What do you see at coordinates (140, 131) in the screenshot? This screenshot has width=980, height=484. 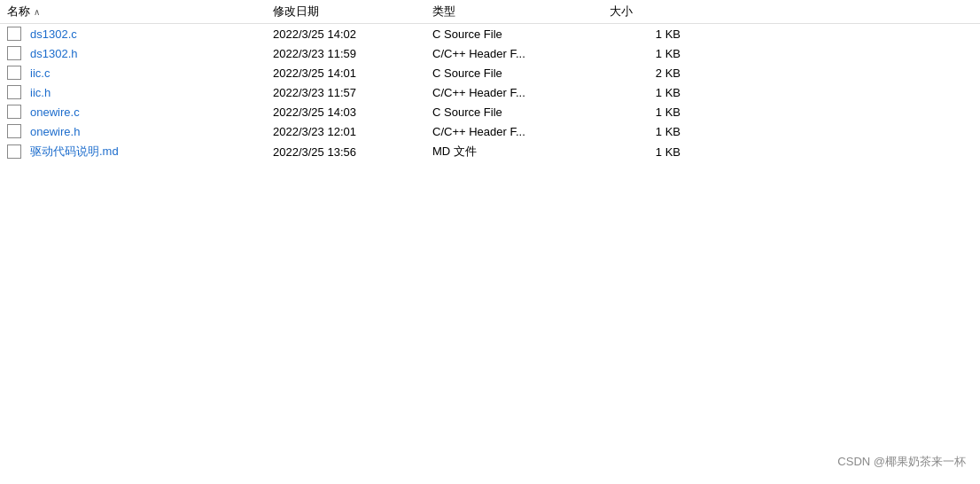 I see `file-name-cell: onewire.h` at bounding box center [140, 131].